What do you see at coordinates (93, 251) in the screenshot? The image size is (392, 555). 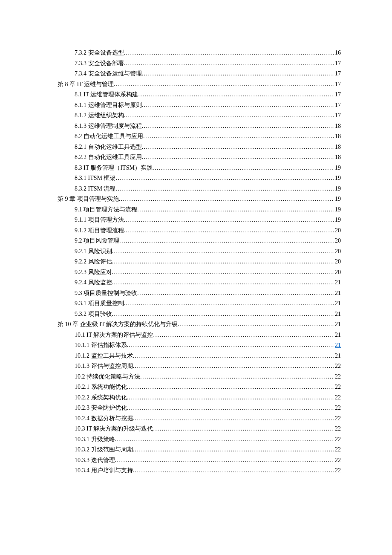 I see `toc-entry-title: 9.2.1 风险识别` at bounding box center [93, 251].